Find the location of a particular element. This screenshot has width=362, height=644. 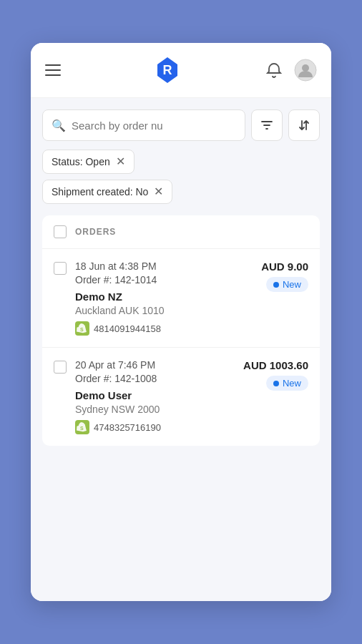

header: R is located at coordinates (181, 70).